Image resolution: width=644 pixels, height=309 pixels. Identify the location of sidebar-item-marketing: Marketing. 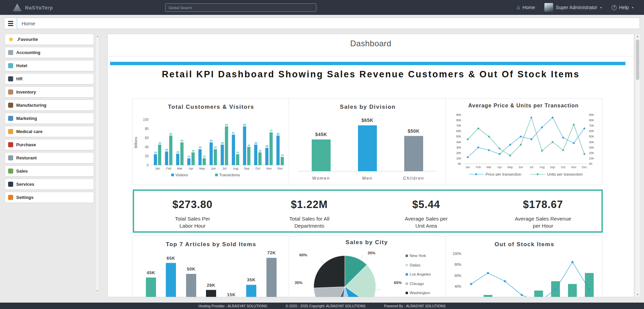
(49, 118).